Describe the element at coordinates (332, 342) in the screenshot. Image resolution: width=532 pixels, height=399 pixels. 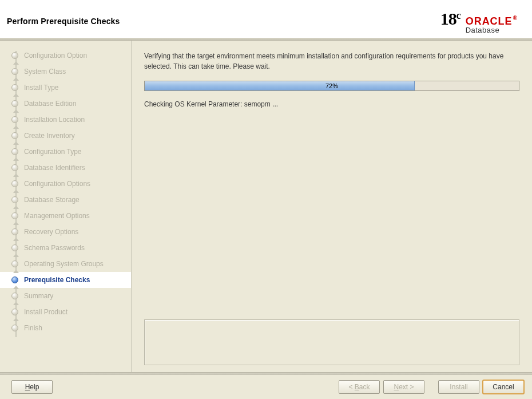
I see `log-output-box` at that location.